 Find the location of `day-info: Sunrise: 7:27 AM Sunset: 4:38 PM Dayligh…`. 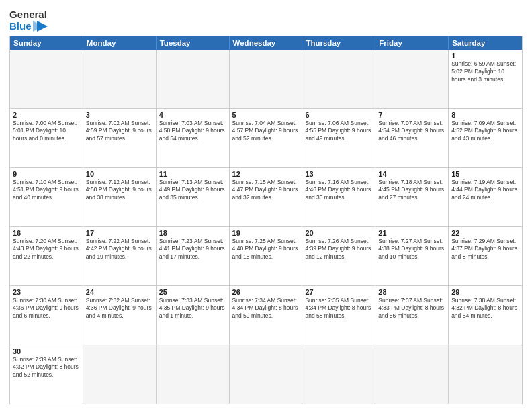

day-info: Sunrise: 7:27 AM Sunset: 4:38 PM Dayligh… is located at coordinates (412, 249).